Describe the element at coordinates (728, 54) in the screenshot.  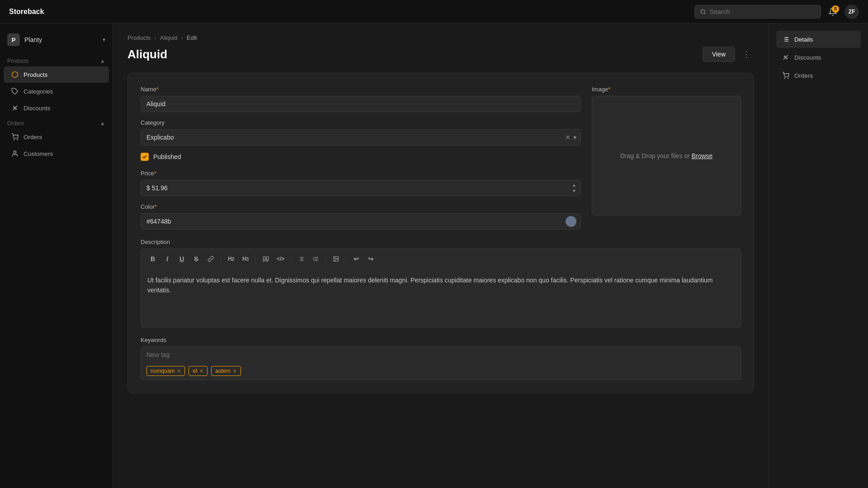
I see `page-header-actions: View ⋮` at that location.